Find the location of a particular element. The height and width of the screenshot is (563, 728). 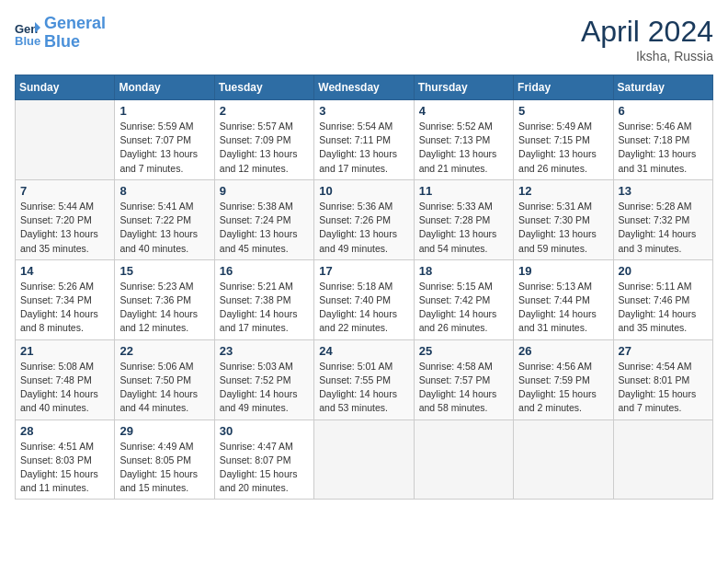

day-info: Sunrise: 5:38 AM Sunset: 7:24 PM Dayligh… is located at coordinates (265, 228).